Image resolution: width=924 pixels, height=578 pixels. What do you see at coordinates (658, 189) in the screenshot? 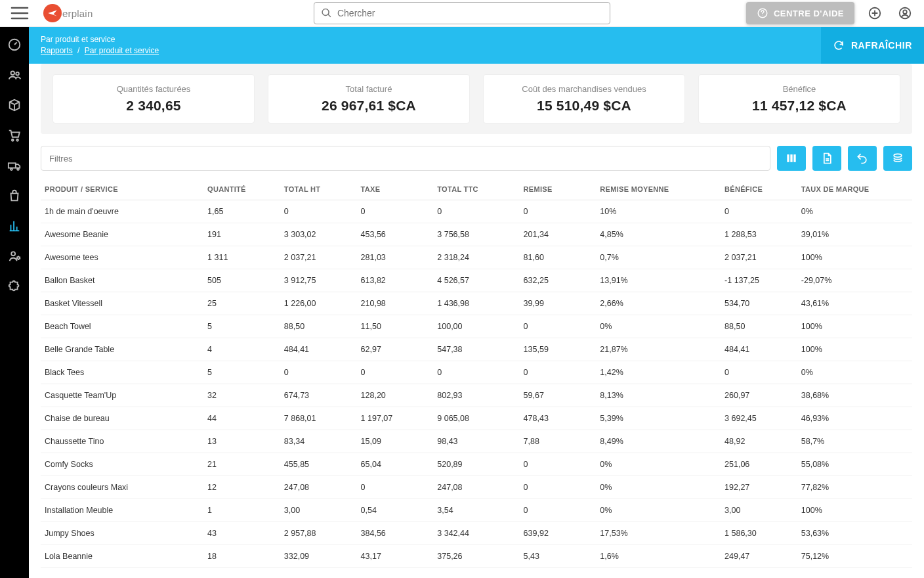
I see `column-header: REMISE MOYENNE` at bounding box center [658, 189].